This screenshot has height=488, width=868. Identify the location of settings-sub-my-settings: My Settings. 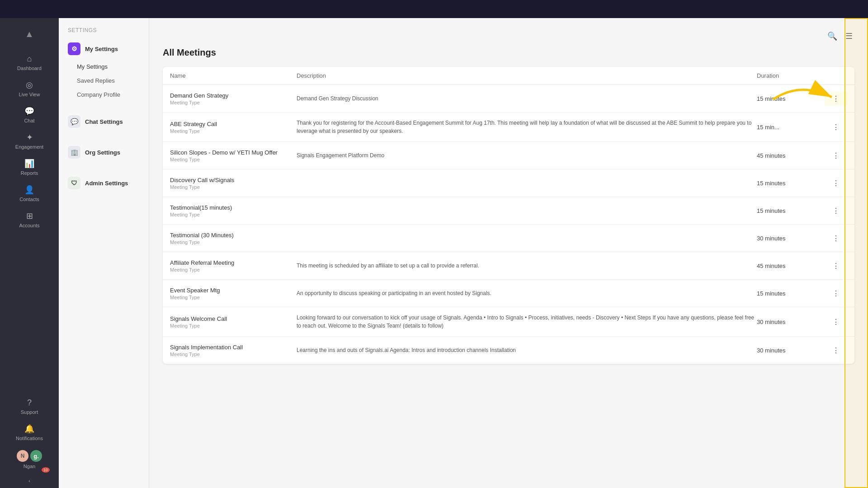
(104, 67).